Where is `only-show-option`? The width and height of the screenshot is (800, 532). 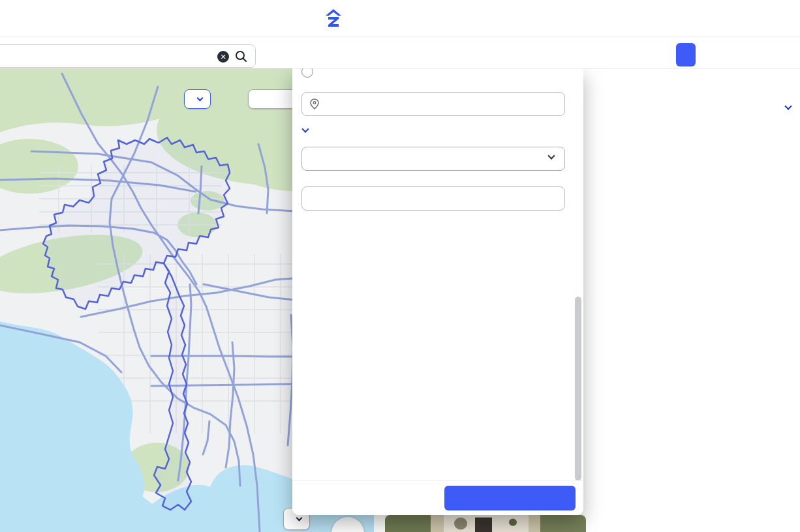 only-show-option is located at coordinates (442, 73).